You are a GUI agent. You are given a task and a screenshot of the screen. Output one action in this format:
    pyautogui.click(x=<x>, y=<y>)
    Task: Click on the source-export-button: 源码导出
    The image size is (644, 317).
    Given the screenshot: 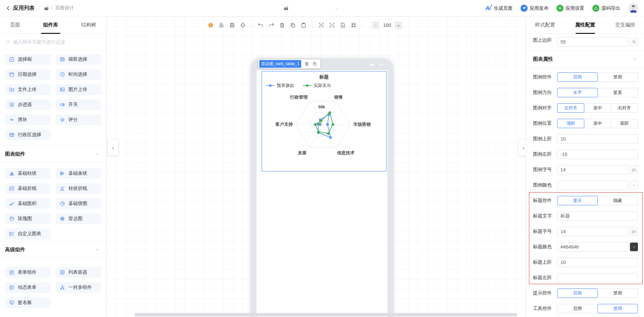 What is the action you would take?
    pyautogui.click(x=606, y=8)
    